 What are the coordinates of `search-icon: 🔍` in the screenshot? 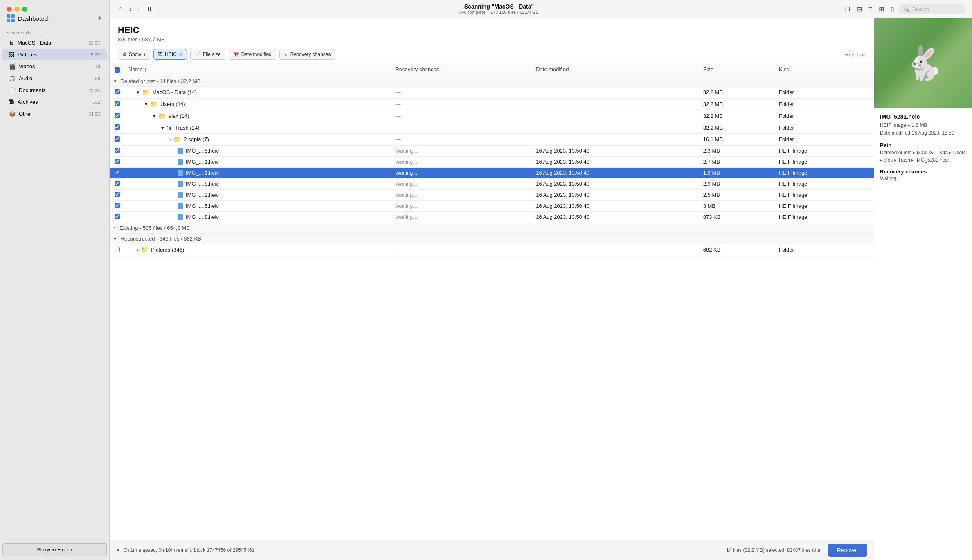 It's located at (907, 9).